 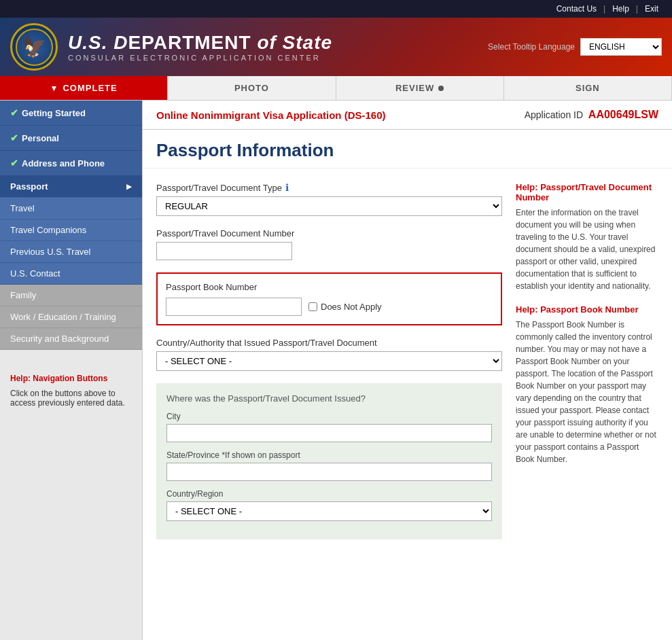 I want to click on does-not-apply-label: Does Not Apply, so click(x=345, y=307).